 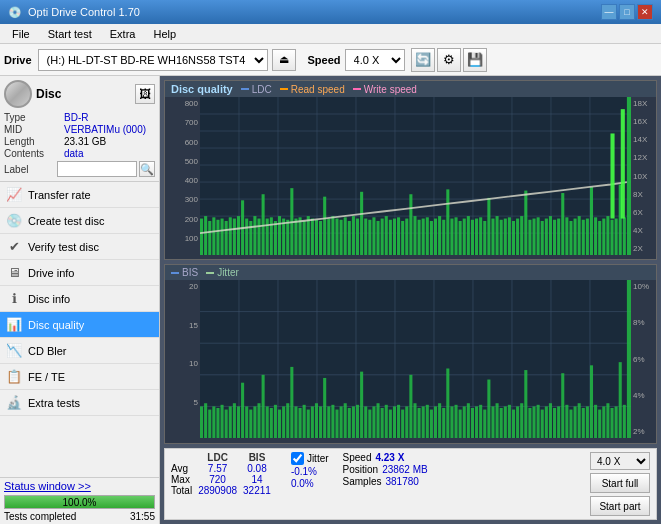 I want to click on bis-legend-dot, so click(x=175, y=273).